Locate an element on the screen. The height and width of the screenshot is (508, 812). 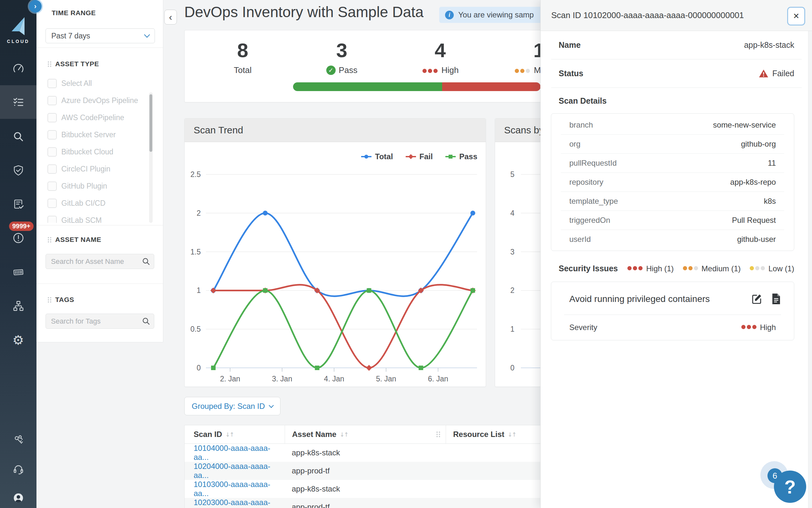
sidebar-item-settings: ⚙ is located at coordinates (18, 340).